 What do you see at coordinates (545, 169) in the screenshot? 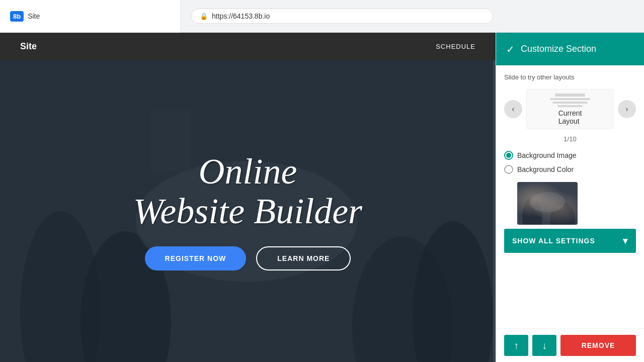
I see `bg-color-label: Background Color` at bounding box center [545, 169].